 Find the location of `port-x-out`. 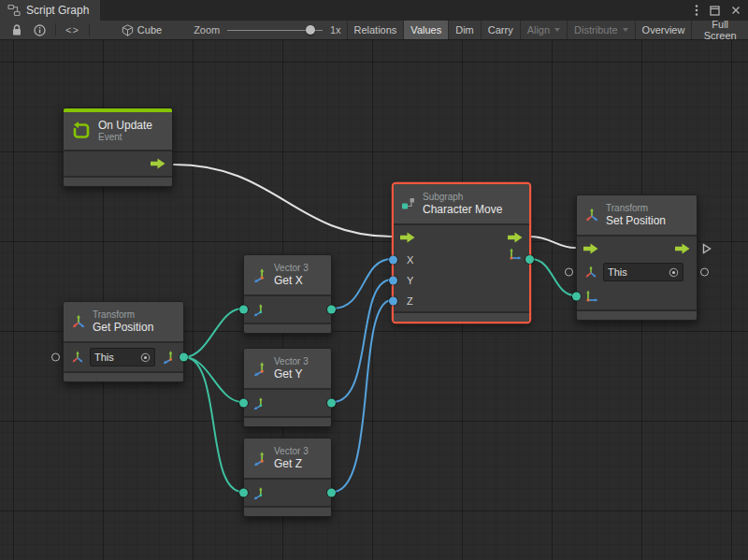

port-x-out is located at coordinates (331, 310).